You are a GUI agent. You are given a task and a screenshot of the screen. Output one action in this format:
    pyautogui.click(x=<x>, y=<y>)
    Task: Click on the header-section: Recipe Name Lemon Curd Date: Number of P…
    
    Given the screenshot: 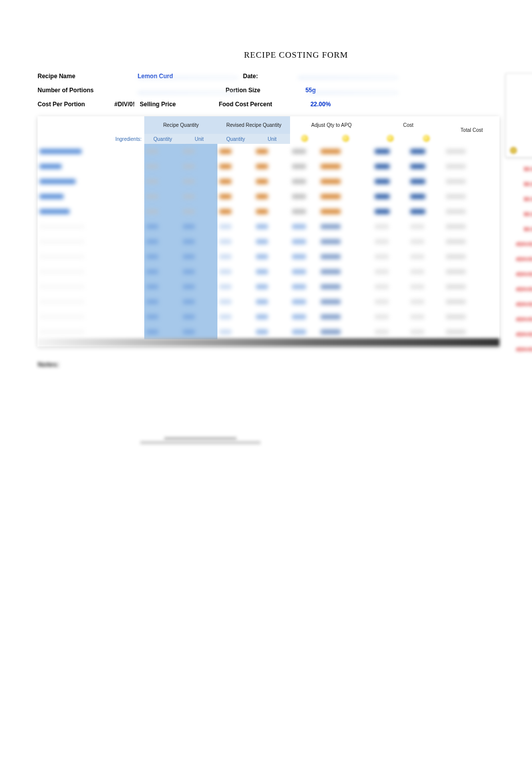 What is the action you would take?
    pyautogui.click(x=269, y=90)
    